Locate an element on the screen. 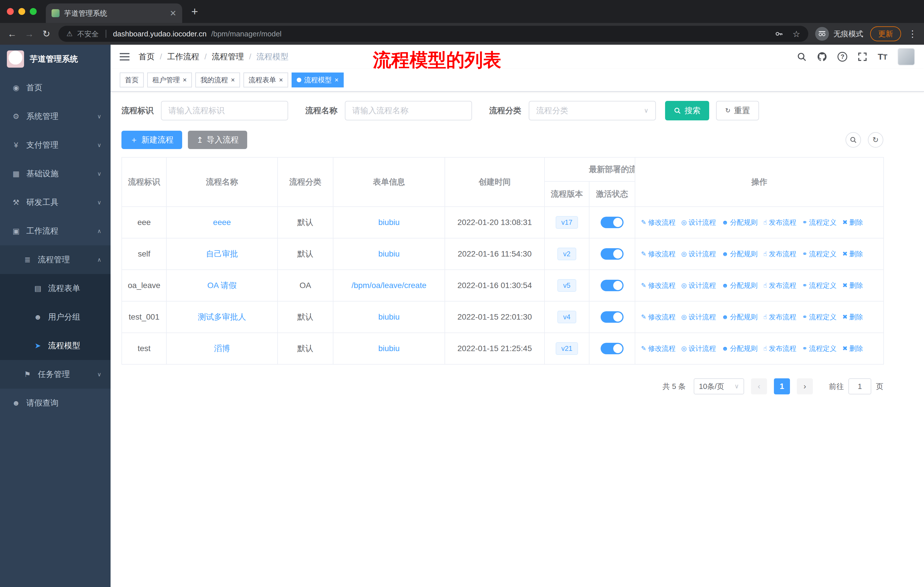 The width and height of the screenshot is (924, 587). sidebar-item: ⚑任务管理∨ is located at coordinates (55, 374).